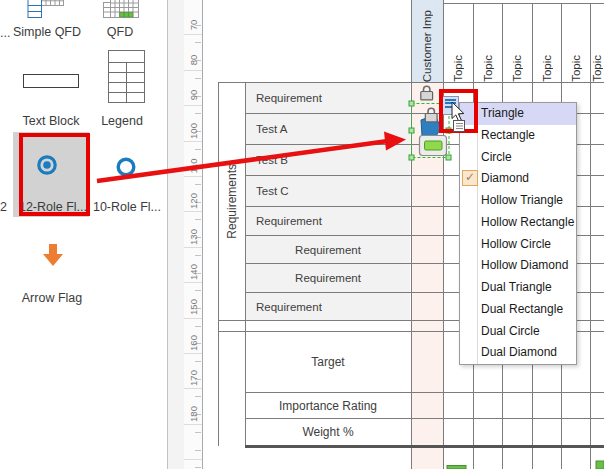 This screenshot has width=604, height=469. What do you see at coordinates (518, 353) in the screenshot?
I see `menu-item-dual-diamond: Dual Diamond` at bounding box center [518, 353].